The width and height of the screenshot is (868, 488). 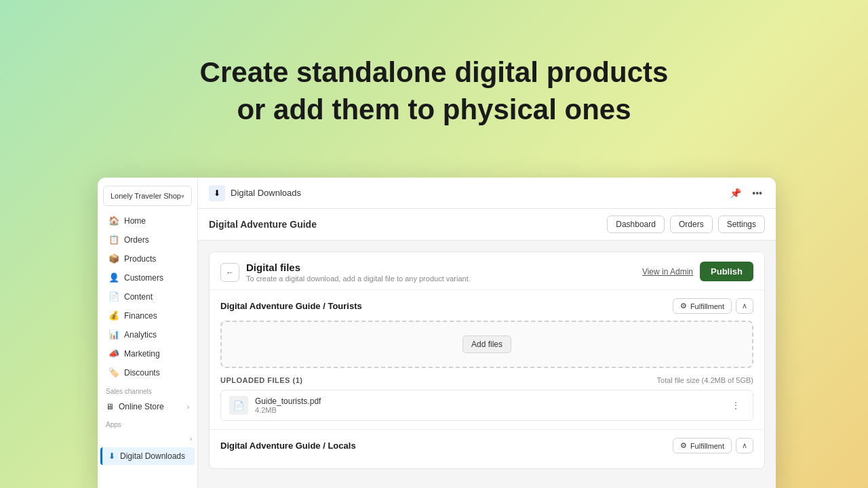 I want to click on sidebar-item-label: Finances, so click(x=141, y=316).